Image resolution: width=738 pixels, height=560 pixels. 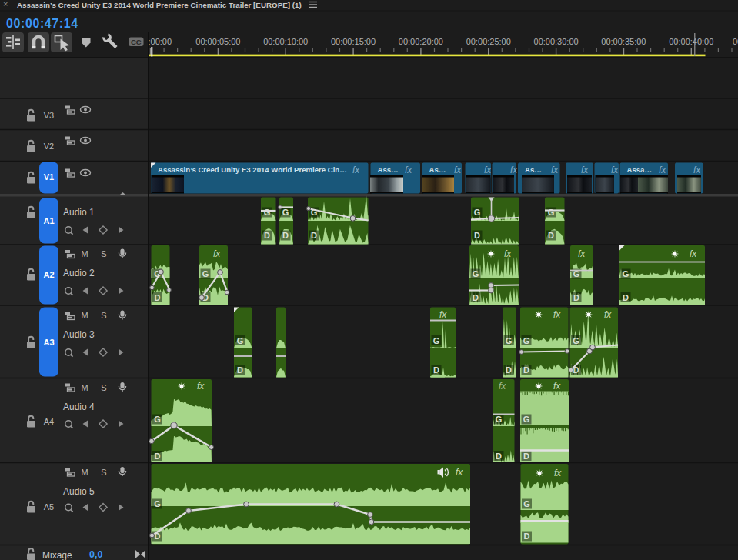 I want to click on svg-text: Assa…, so click(x=640, y=169).